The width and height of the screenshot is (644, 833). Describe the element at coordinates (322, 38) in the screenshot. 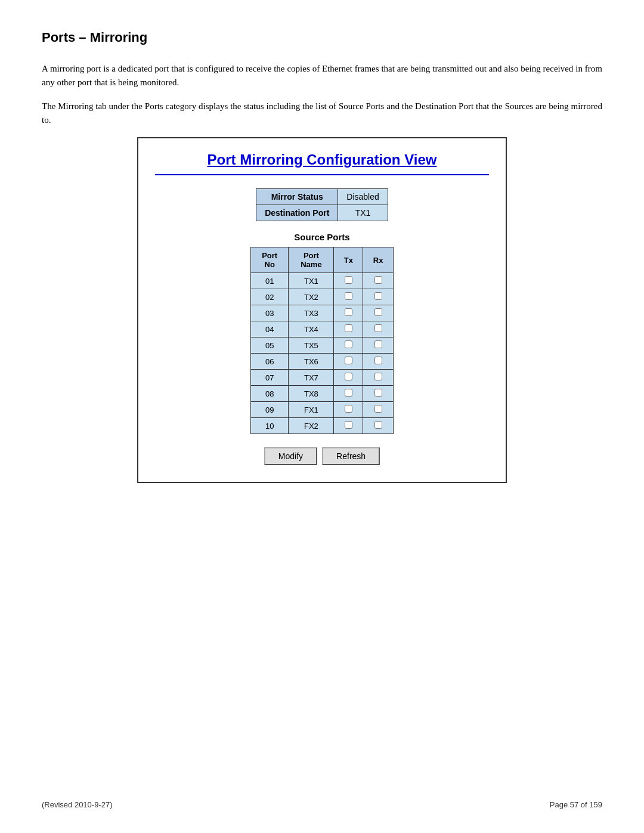

I see `page-title: Ports – Mirroring` at that location.